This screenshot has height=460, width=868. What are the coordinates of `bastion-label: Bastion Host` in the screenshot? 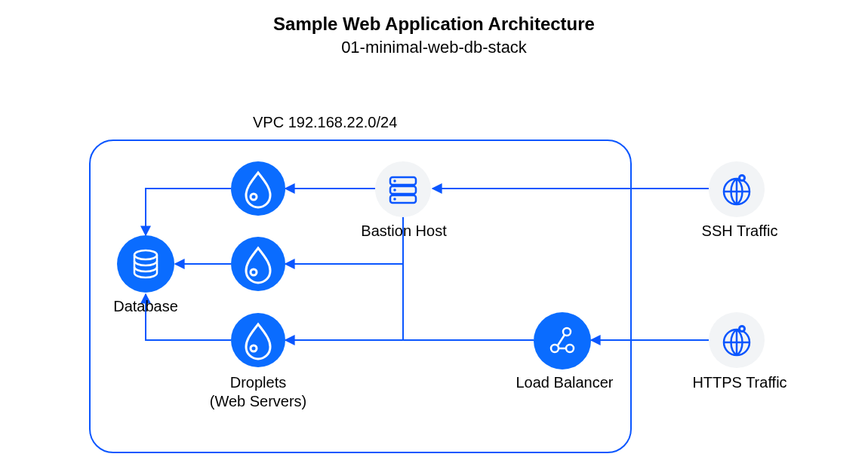 It's located at (404, 231).